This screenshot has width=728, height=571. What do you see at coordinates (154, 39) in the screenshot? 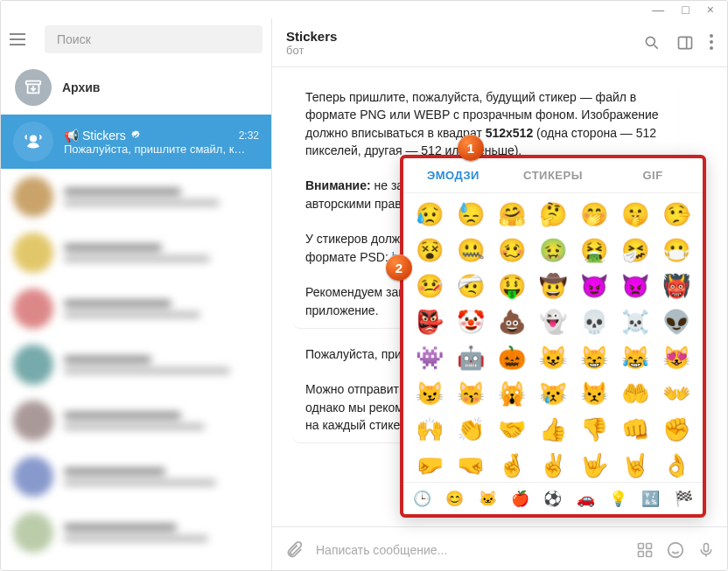
I see `search-input: Поиск` at bounding box center [154, 39].